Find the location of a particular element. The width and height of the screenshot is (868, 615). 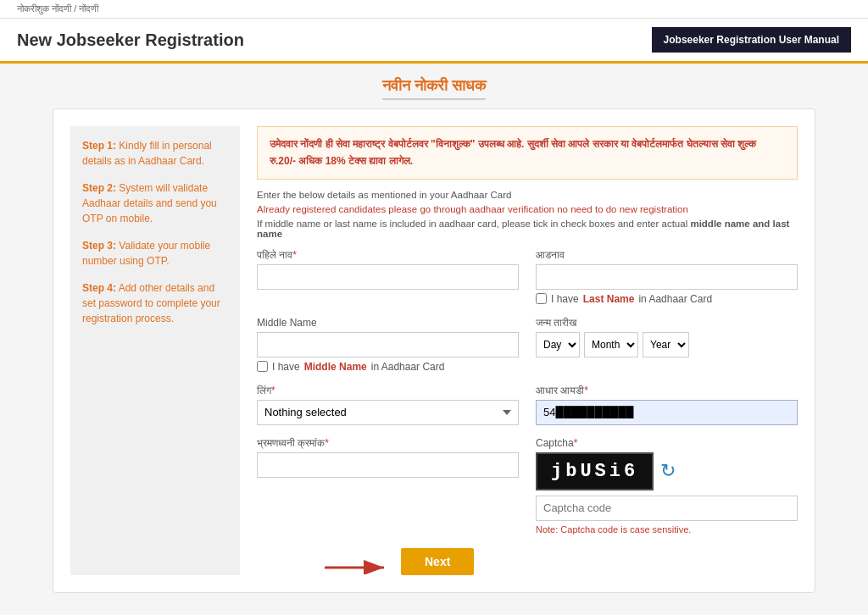

aadhaar-label: आधार आयडी* is located at coordinates (666, 391).